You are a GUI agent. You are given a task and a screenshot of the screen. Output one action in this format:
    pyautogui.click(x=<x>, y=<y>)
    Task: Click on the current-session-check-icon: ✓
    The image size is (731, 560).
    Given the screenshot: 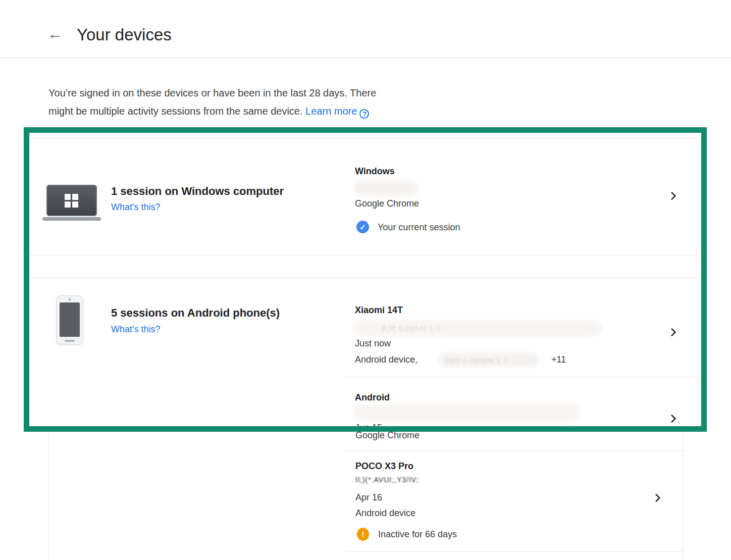 What is the action you would take?
    pyautogui.click(x=362, y=227)
    